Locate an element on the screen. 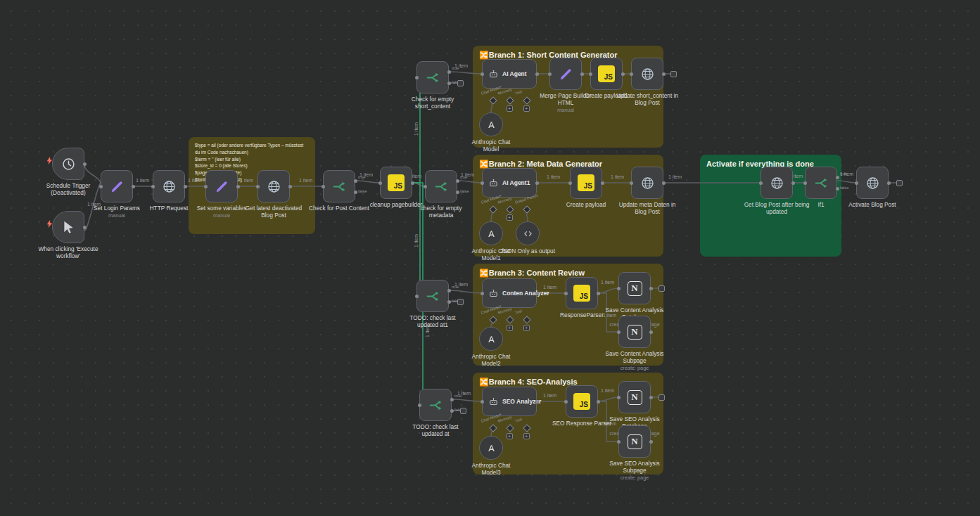  node-set-some-variables is located at coordinates (222, 186).